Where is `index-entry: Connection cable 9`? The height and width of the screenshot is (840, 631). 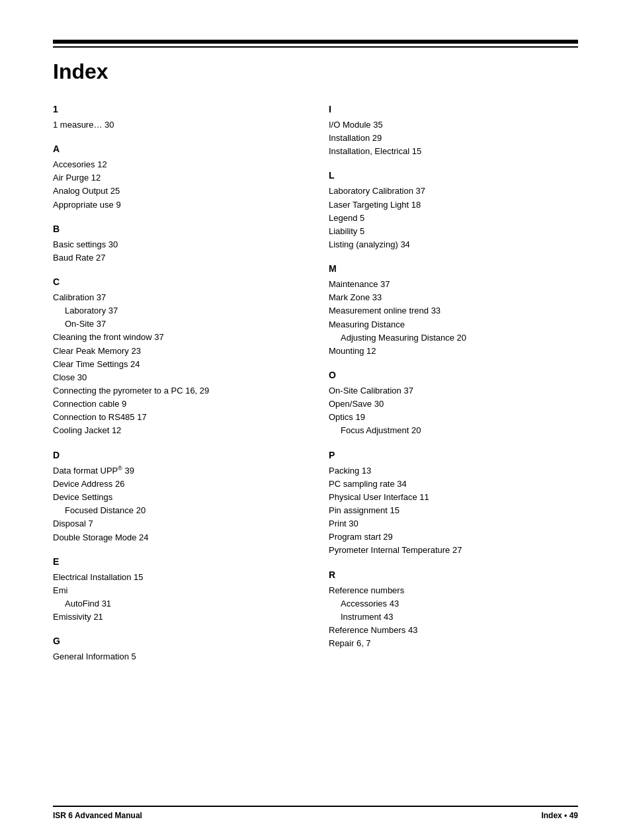 index-entry: Connection cable 9 is located at coordinates (177, 404).